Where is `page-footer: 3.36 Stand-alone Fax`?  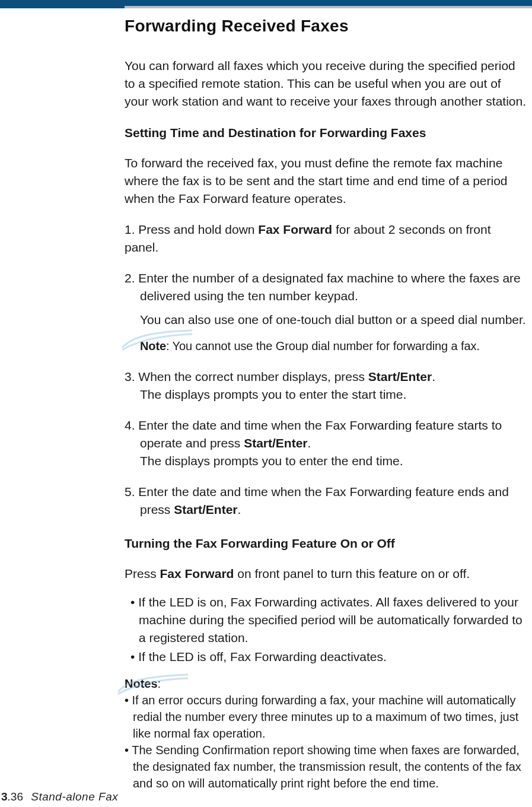 page-footer: 3.36 Stand-alone Fax is located at coordinates (59, 797).